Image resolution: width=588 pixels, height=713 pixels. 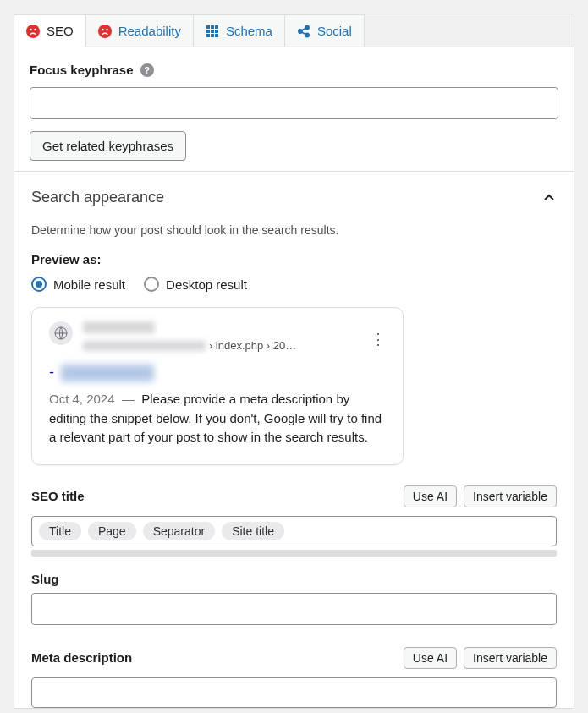 What do you see at coordinates (294, 198) in the screenshot?
I see `search-appearance-toggle: Search appearance` at bounding box center [294, 198].